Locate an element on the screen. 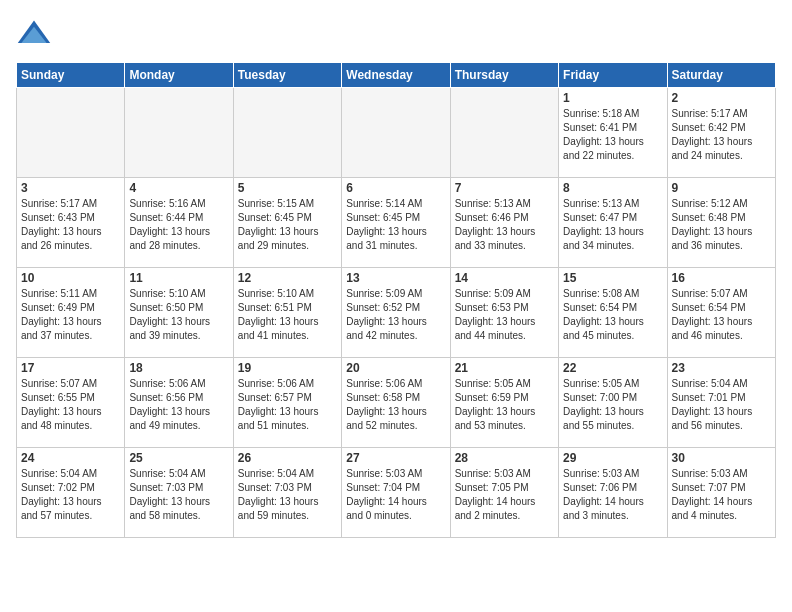  calendar-cell: 3Sunrise: 5:17 AM Sunset: 6:43 PM Daylig… is located at coordinates (71, 223).